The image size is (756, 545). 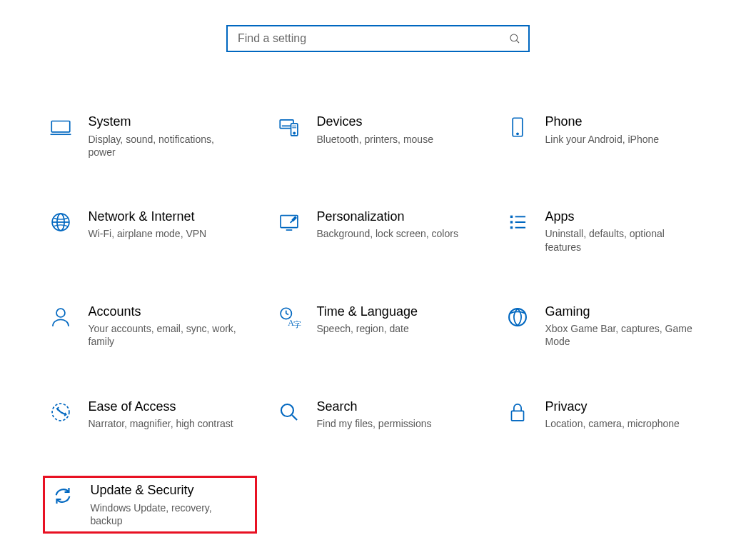 I want to click on gaming-icon, so click(x=518, y=320).